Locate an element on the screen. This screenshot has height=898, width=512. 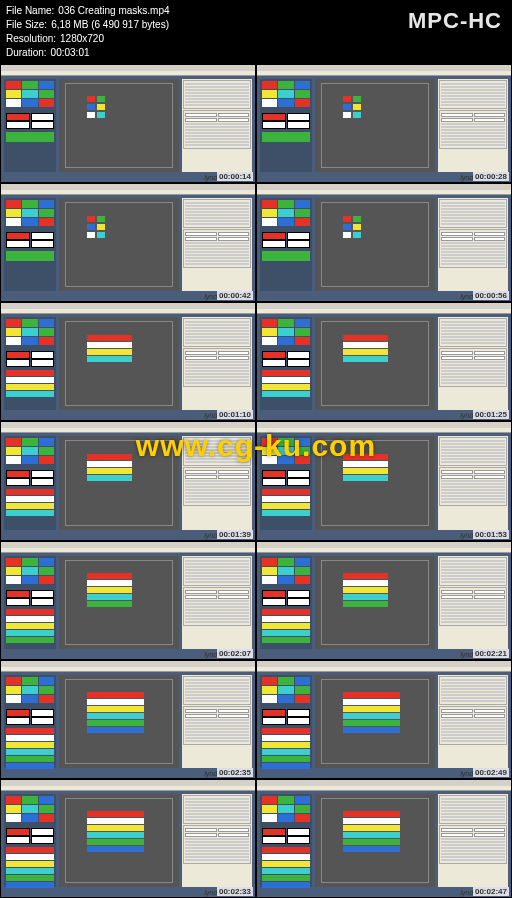
filename-value: 036 Creating masks.mp4 is located at coordinates (114, 11).